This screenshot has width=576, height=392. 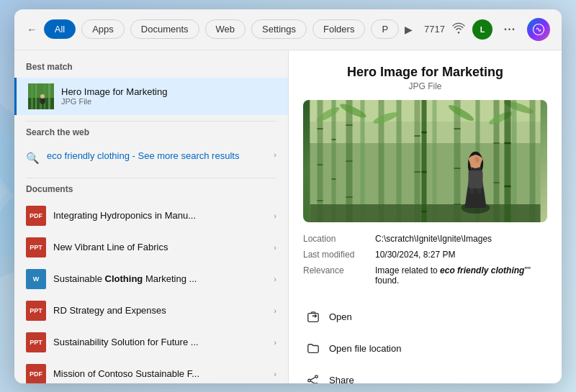 I want to click on web-query-text: eco friendly clothing, so click(x=88, y=155).